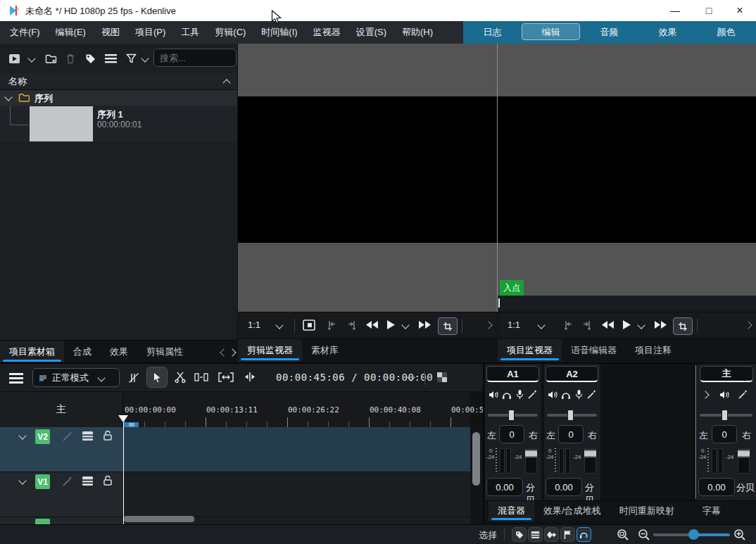  What do you see at coordinates (131, 58) in the screenshot?
I see `filter-button` at bounding box center [131, 58].